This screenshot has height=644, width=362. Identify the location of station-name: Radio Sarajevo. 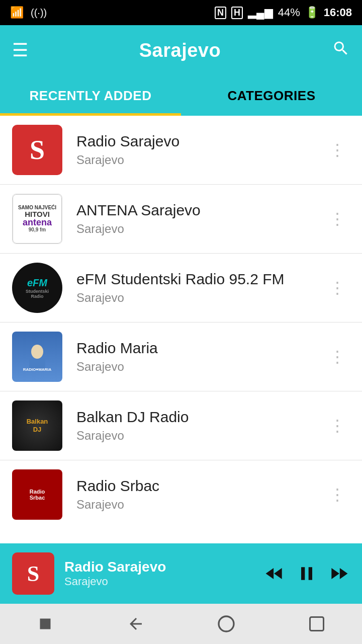
(201, 141).